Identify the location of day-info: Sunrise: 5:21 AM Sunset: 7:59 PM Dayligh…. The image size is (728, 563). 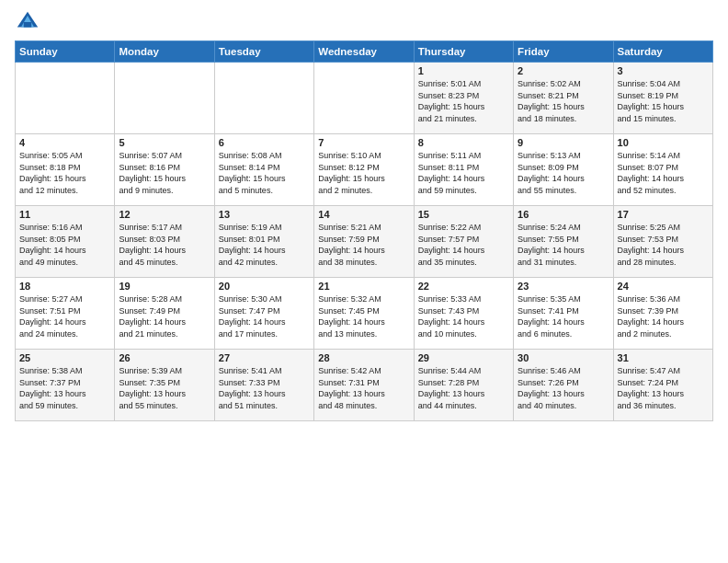
(364, 245).